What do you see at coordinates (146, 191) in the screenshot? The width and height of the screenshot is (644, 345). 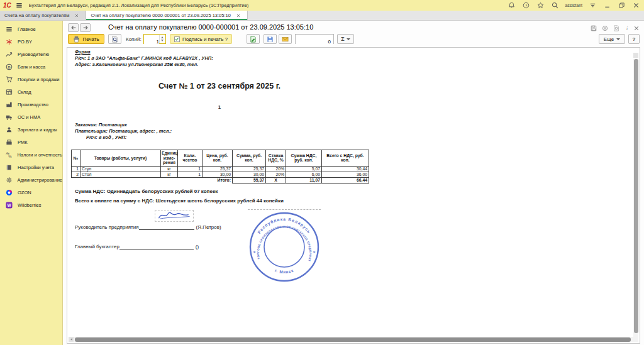 I see `vat-amount-words: Сумма НДС: Одиннадцать белорусских рубле…` at bounding box center [146, 191].